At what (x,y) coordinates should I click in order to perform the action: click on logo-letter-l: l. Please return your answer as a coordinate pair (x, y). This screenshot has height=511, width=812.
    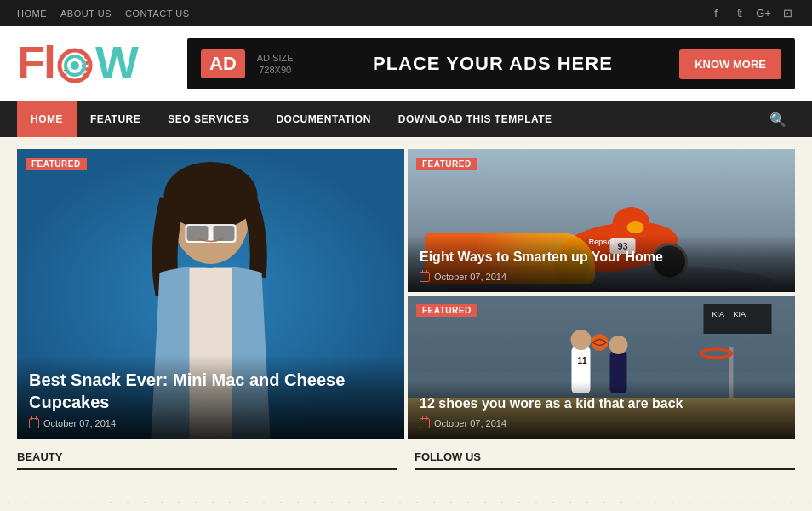
    Looking at the image, I should click on (49, 62).